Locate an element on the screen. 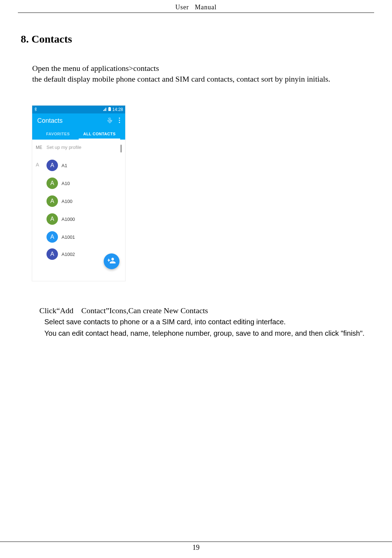 The height and width of the screenshot is (558, 392). header-user: User is located at coordinates (182, 7).